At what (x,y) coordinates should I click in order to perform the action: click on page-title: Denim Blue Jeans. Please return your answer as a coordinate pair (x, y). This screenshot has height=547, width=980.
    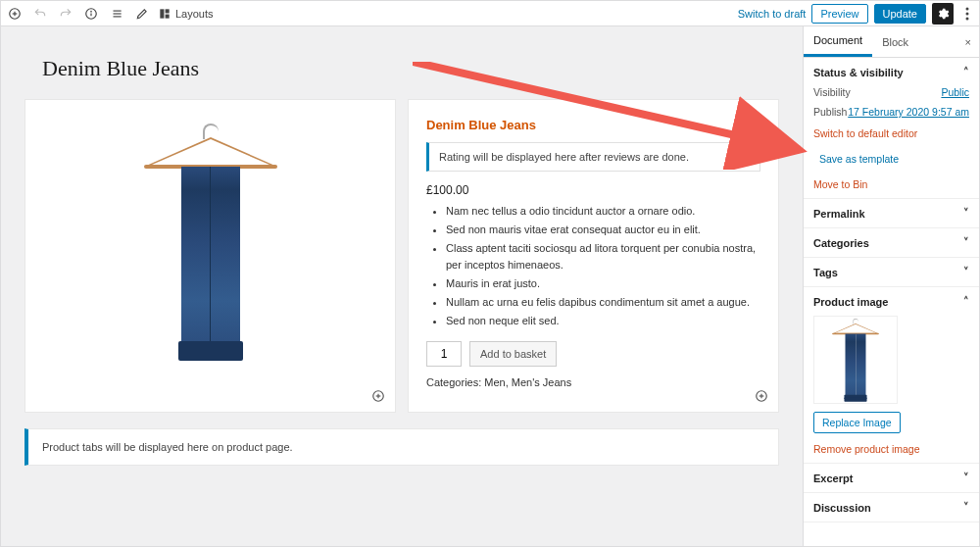
    Looking at the image, I should click on (416, 69).